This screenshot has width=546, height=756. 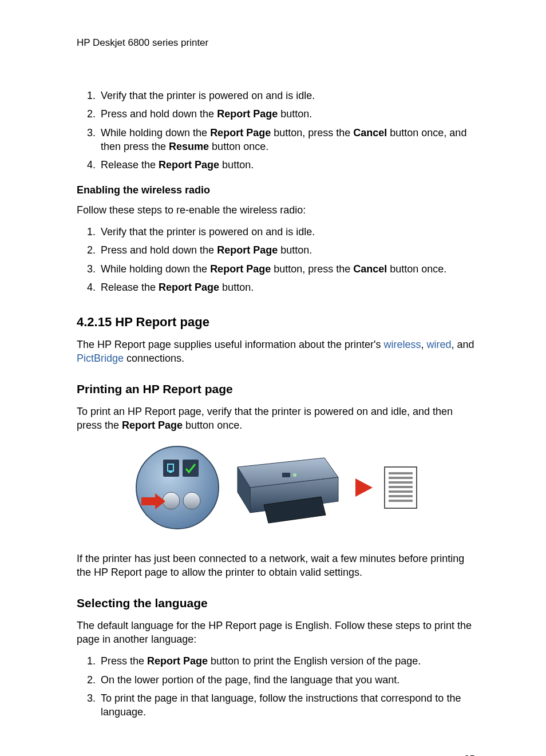 What do you see at coordinates (276, 43) in the screenshot?
I see `page-header: HP Deskjet 6800 series printer` at bounding box center [276, 43].